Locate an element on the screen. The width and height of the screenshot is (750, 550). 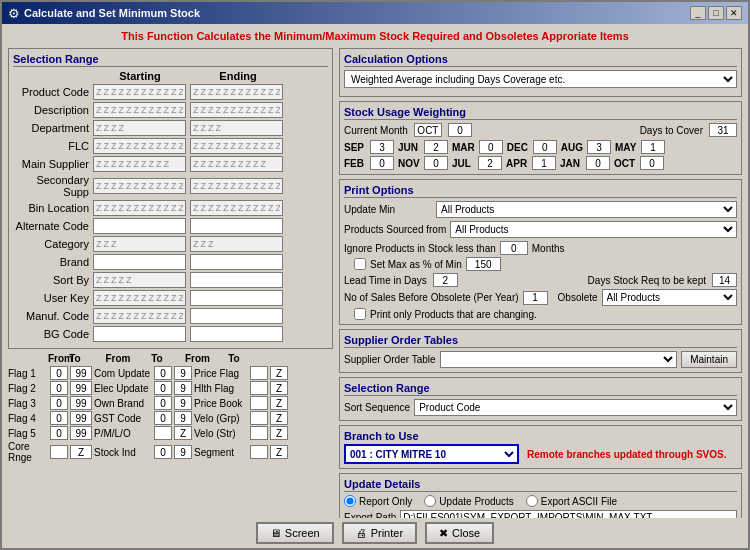
bg-code-ending is located at coordinates (236, 334).